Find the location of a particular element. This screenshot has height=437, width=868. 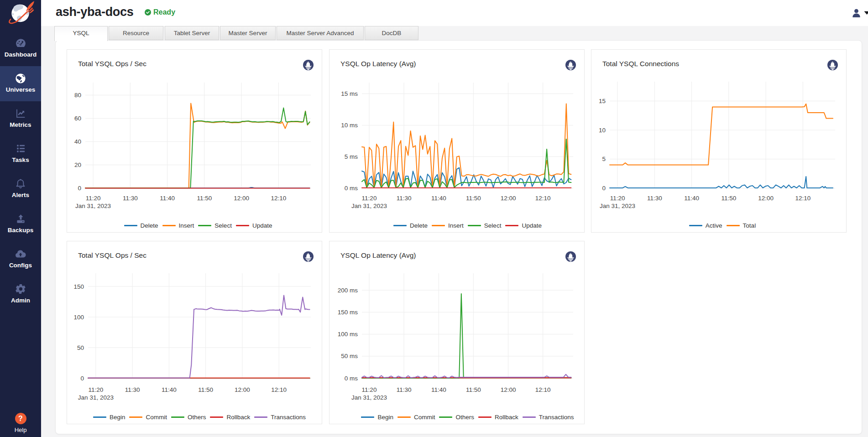

svg-text: 100 ms is located at coordinates (348, 334).